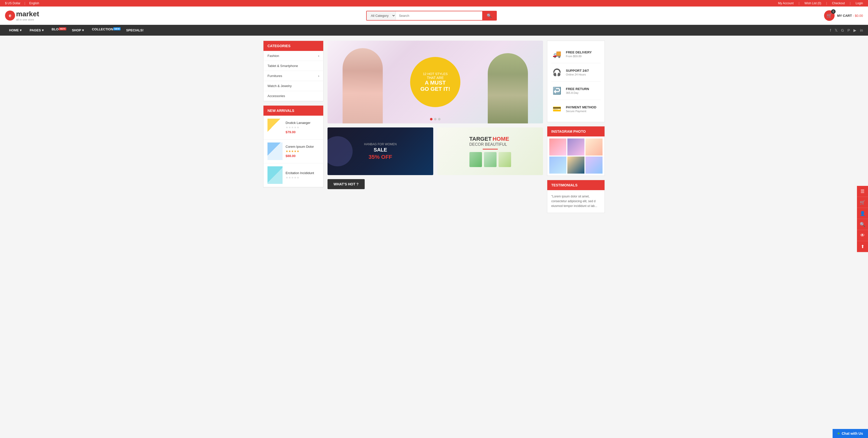  Describe the element at coordinates (850, 15) in the screenshot. I see `cart-info: MY CART - $0.00` at that location.